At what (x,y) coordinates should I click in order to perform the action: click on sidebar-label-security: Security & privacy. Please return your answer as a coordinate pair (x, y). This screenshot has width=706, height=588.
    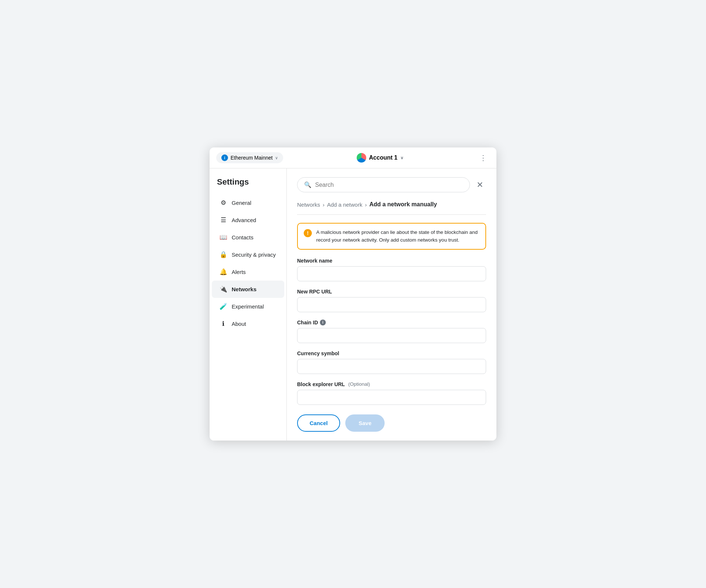
    Looking at the image, I should click on (254, 254).